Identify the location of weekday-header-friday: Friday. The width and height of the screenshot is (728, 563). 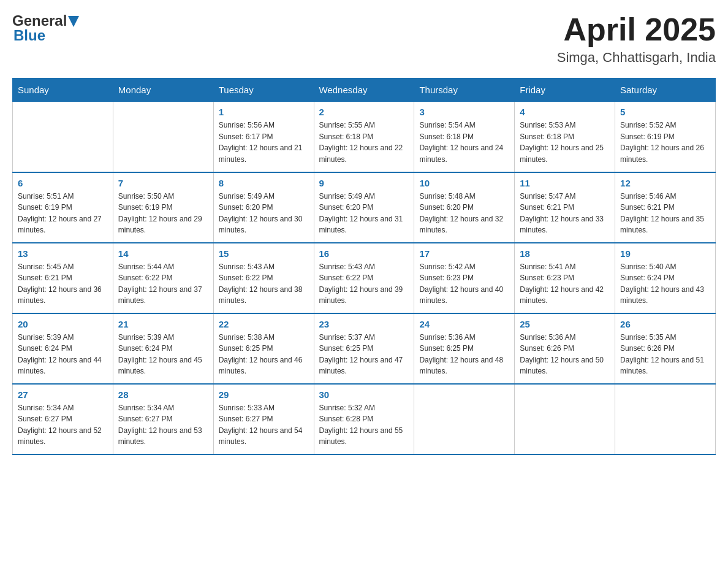
(565, 90).